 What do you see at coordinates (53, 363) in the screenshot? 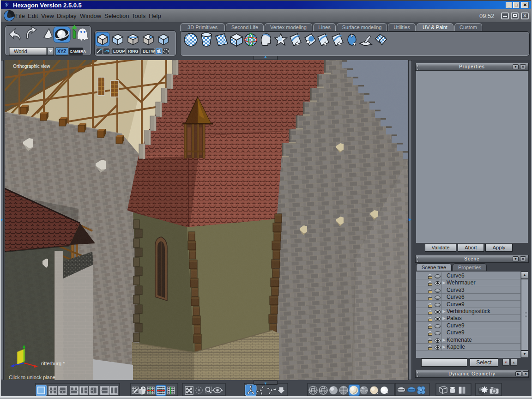
I see `svg-text: ritterburg *` at bounding box center [53, 363].